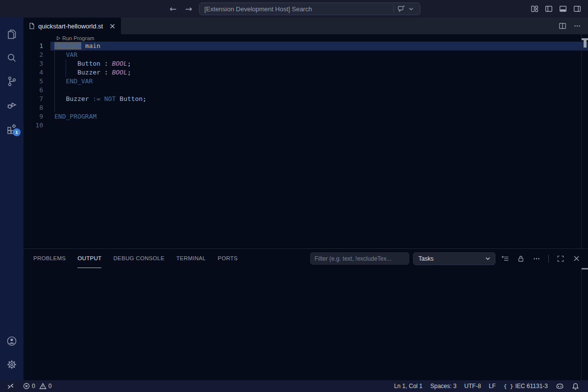  What do you see at coordinates (173, 9) in the screenshot?
I see `nav-back-icon: ←` at bounding box center [173, 9].